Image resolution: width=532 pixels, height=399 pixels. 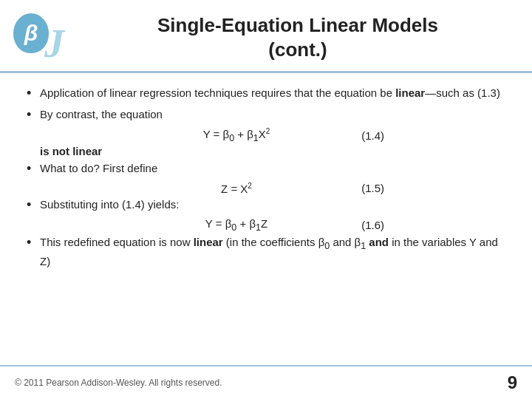 What do you see at coordinates (362, 136) in the screenshot?
I see `equation-14-number: (1.4)` at bounding box center [362, 136].